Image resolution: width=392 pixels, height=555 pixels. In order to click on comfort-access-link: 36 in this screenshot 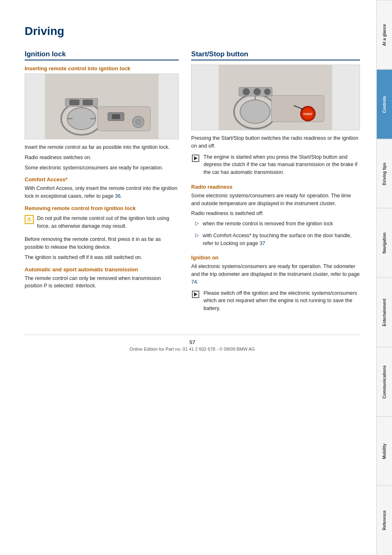, I will do `click(118, 196)`.